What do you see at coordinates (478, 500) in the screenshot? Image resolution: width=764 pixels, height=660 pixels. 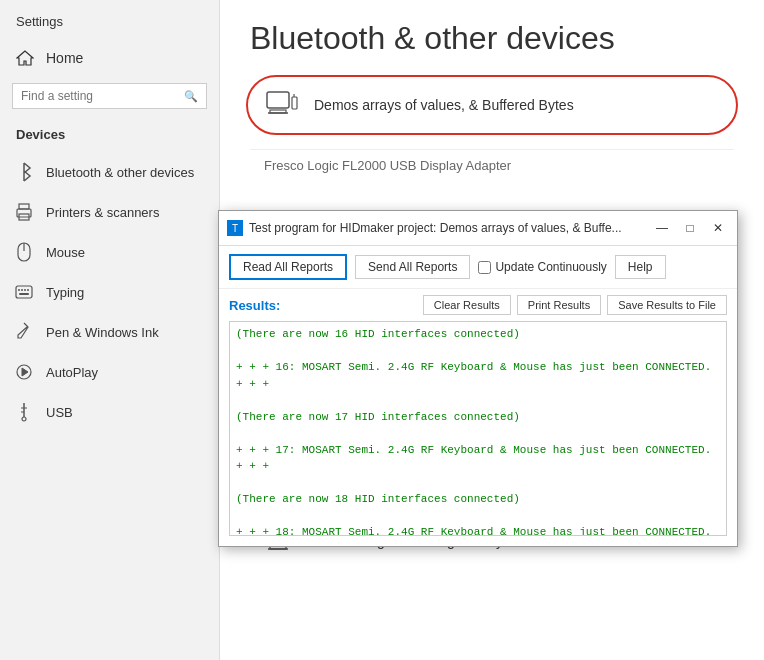 I see `result-line-5: (There are now 18 HID interfaces connect…` at bounding box center [478, 500].